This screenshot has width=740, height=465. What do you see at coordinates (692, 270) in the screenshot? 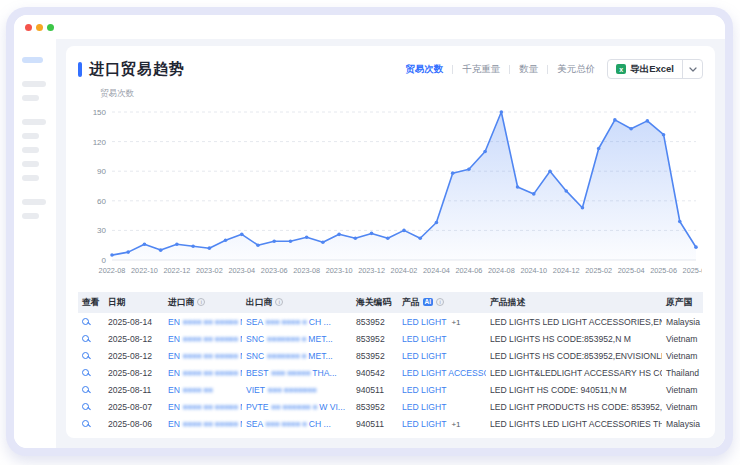
I see `x-axis-tick: 2025-08` at bounding box center [692, 270].